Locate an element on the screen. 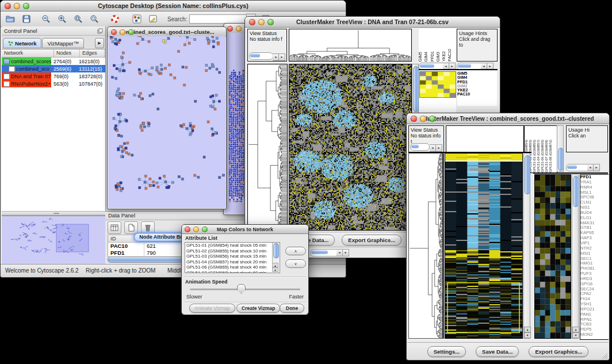 The width and height of the screenshot is (612, 364). create-vizmap-button: Create Vizmap is located at coordinates (258, 308).